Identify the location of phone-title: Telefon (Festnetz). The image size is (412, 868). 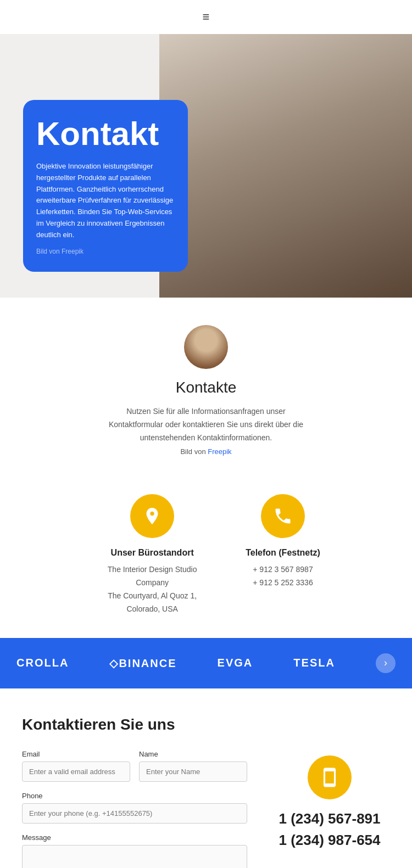
(283, 553).